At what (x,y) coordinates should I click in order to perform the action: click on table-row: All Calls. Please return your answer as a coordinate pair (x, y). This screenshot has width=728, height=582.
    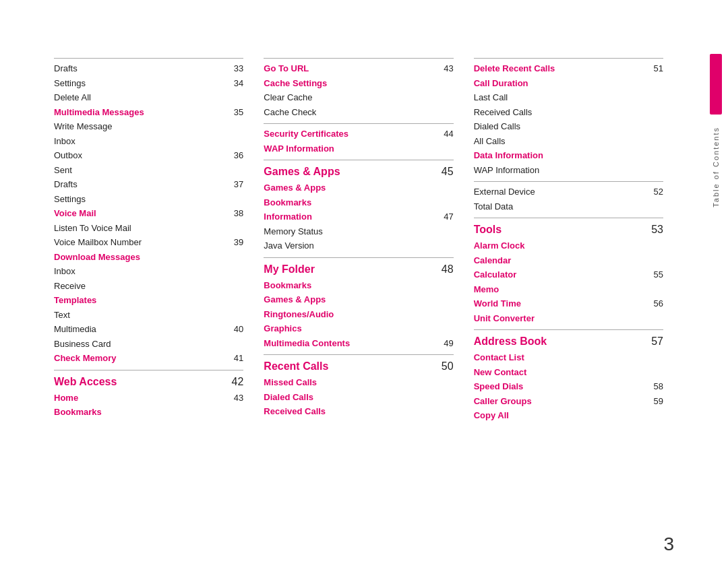
    Looking at the image, I should click on (569, 141).